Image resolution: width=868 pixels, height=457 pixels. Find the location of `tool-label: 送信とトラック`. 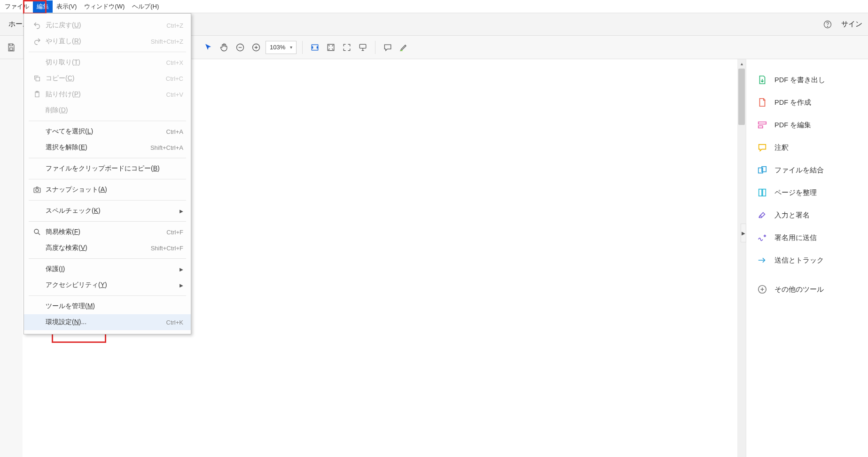

tool-label: 送信とトラック is located at coordinates (799, 260).